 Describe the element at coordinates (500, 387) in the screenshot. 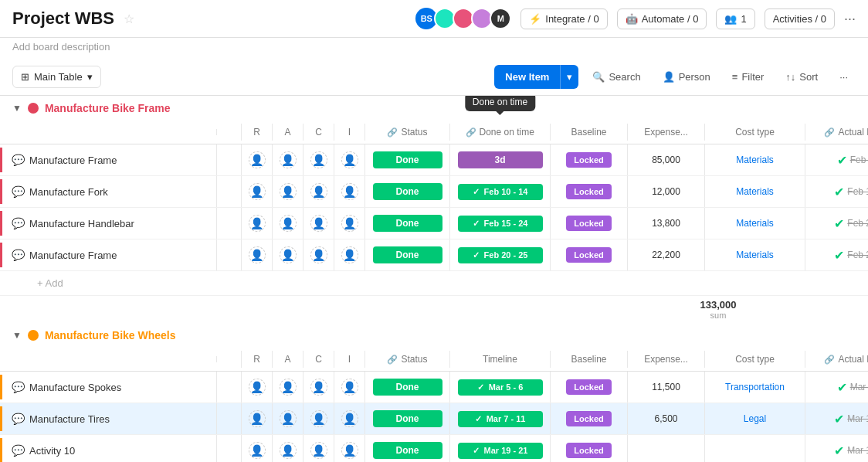

I see `timeline-cell: ✓ Mar 5 - 6` at that location.